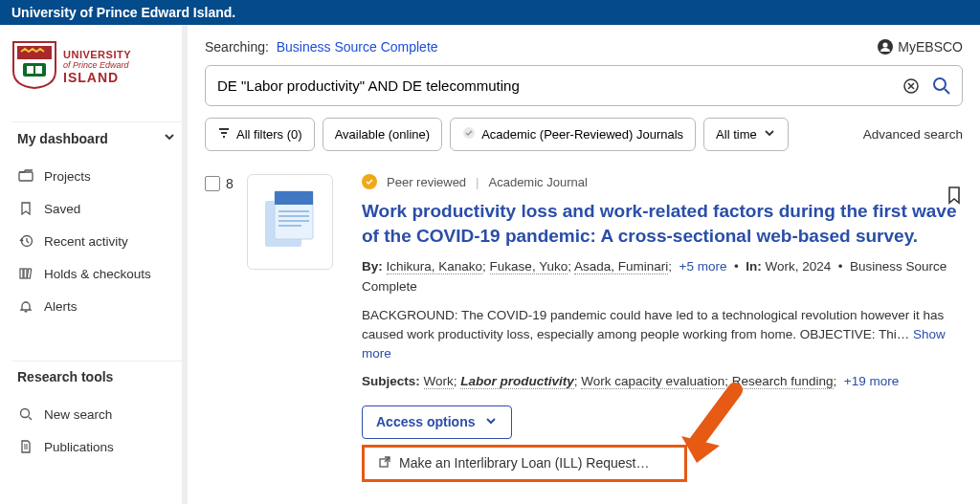 This screenshot has width=980, height=504. Describe the element at coordinates (737, 134) in the screenshot. I see `alltime-label: All time` at that location.